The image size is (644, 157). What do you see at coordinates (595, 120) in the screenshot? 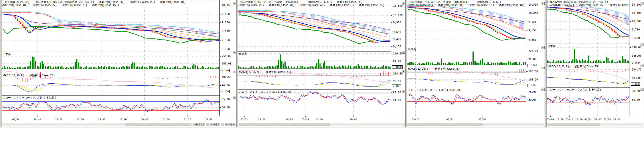
I see `time-axis: 03/0916:3003/1016:3003/1116:3003/1416:30` at bounding box center [595, 120].